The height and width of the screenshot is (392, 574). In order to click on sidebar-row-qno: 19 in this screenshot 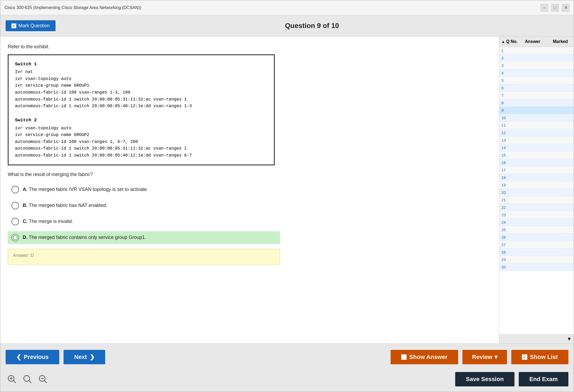, I will do `click(512, 185)`.